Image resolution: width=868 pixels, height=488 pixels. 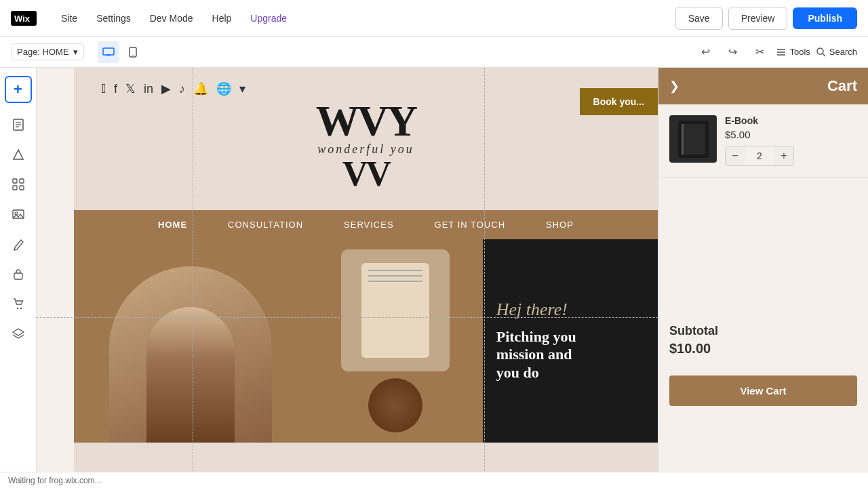 What do you see at coordinates (760, 52) in the screenshot?
I see `scissors-icon: ✂` at bounding box center [760, 52].